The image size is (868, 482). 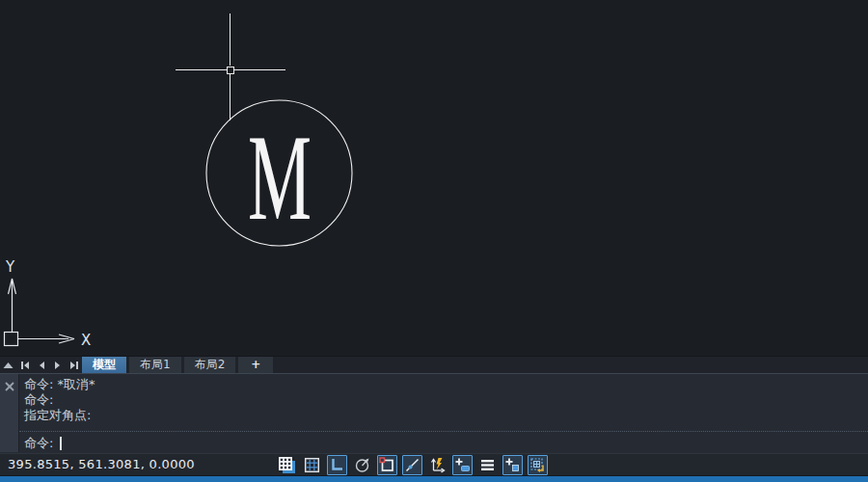 What do you see at coordinates (444, 415) in the screenshot?
I see `command-history-line: 指定对角点:` at bounding box center [444, 415].